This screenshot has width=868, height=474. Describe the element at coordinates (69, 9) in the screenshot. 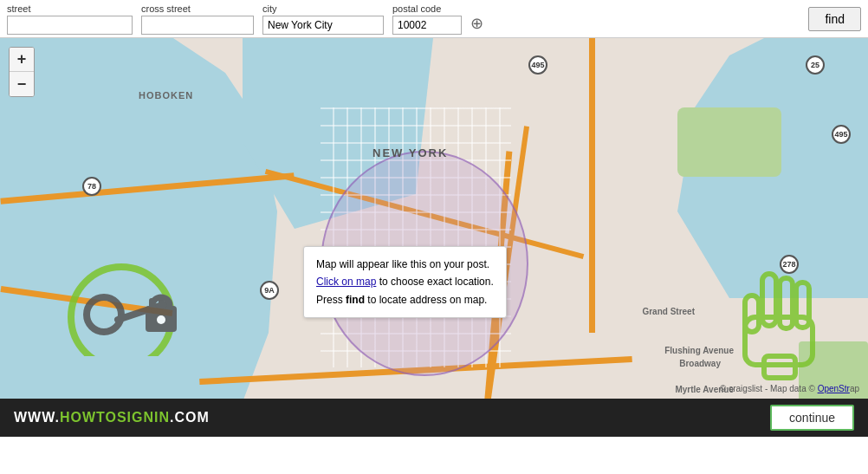

I see `street-label: street` at that location.